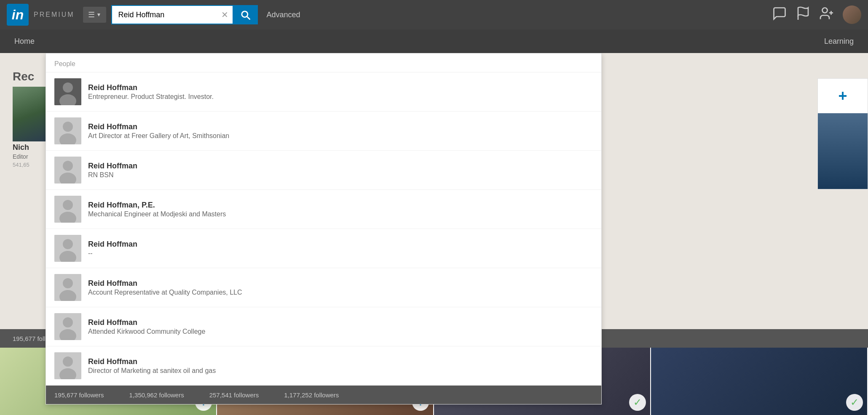 This screenshot has height=415, width=868. Describe the element at coordinates (340, 284) in the screenshot. I see `suggestion-name-6: Reid Hoffman` at that location.